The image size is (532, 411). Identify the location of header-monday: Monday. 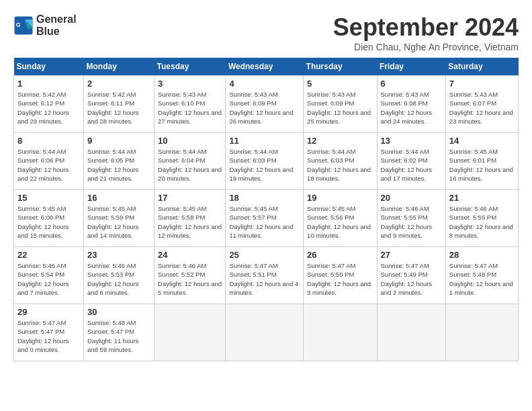
(120, 67).